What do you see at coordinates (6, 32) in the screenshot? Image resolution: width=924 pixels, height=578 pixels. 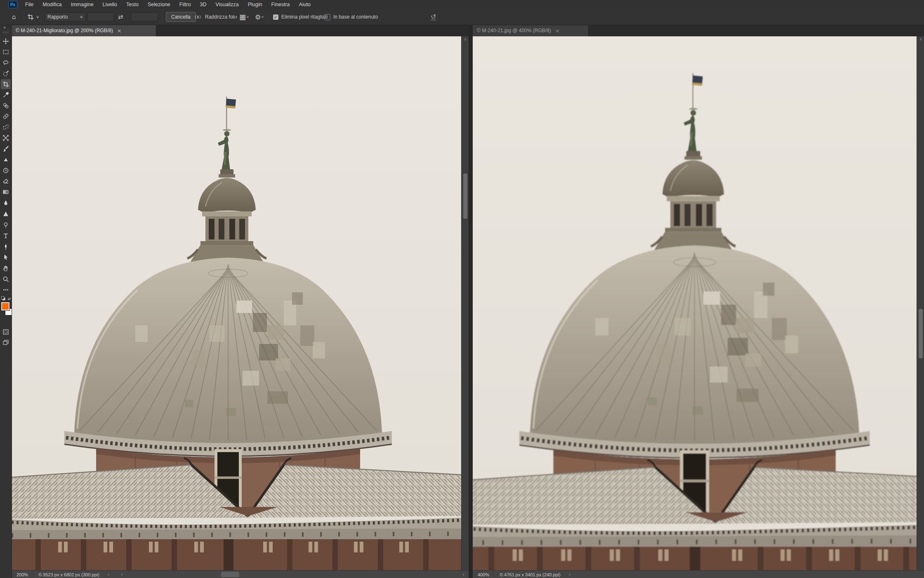 I see `toolbar-grip` at bounding box center [6, 32].